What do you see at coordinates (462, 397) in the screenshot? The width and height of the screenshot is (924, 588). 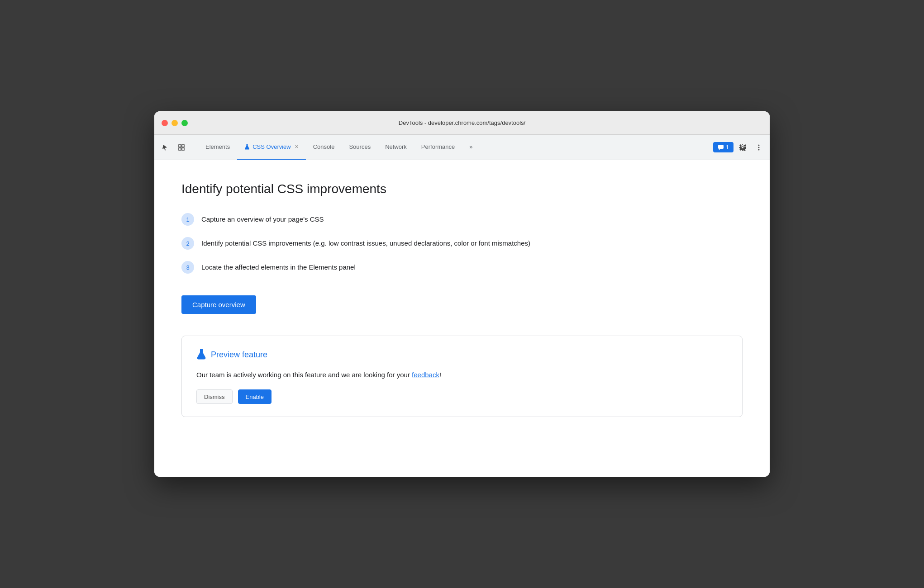 I see `preview-buttons: Dismiss Enable` at bounding box center [462, 397].